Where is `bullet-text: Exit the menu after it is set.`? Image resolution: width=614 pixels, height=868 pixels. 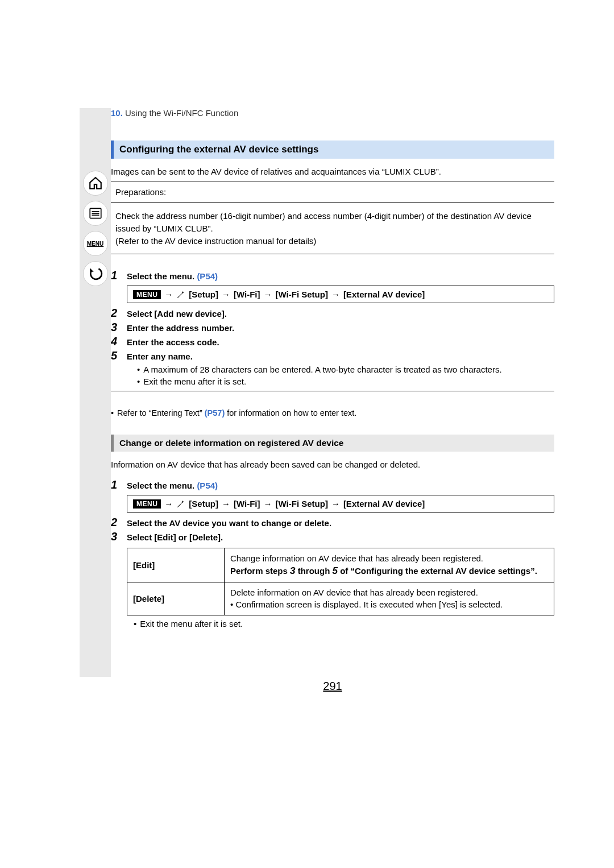
bullet-text: Exit the menu after it is set. is located at coordinates (194, 381).